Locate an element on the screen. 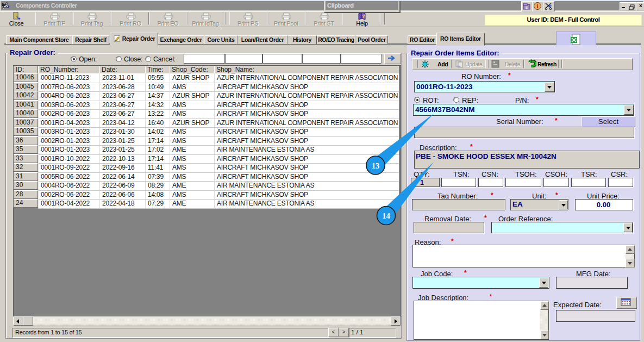  svg-text: 14 is located at coordinates (386, 216).